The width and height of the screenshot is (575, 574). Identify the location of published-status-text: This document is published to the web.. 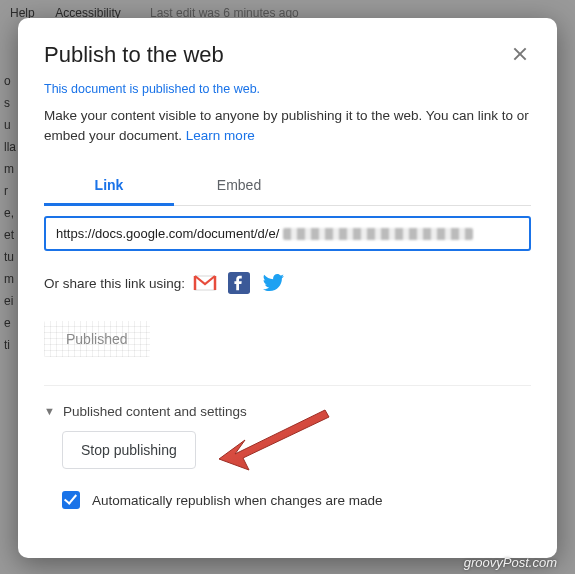
(288, 89).